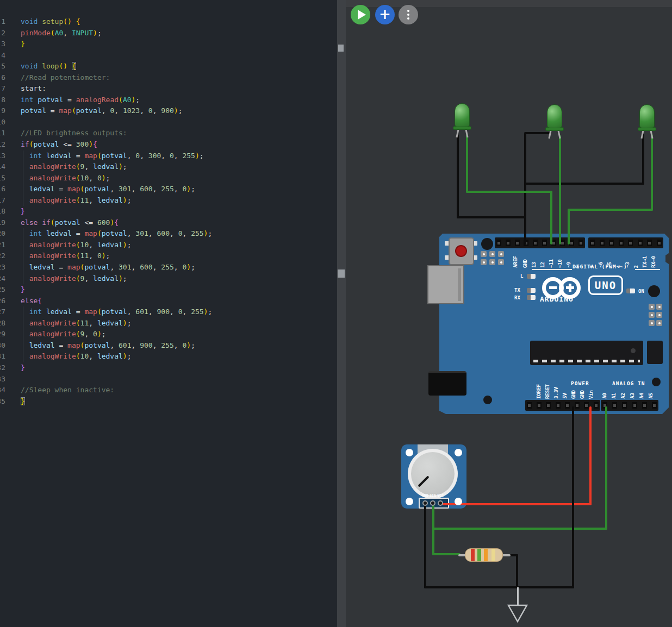  I want to click on pin-label-9: ~9, so click(569, 258).